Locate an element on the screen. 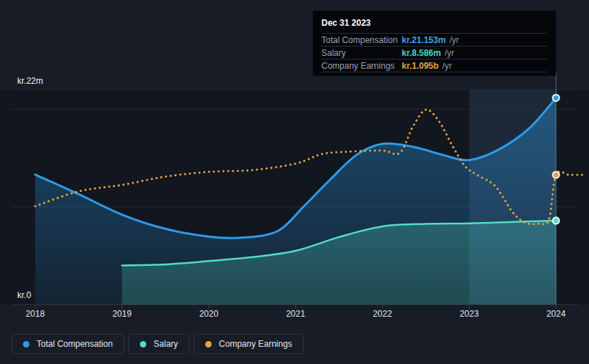 Image resolution: width=589 pixels, height=364 pixels. tooltip-label: Company Earnings is located at coordinates (362, 66).